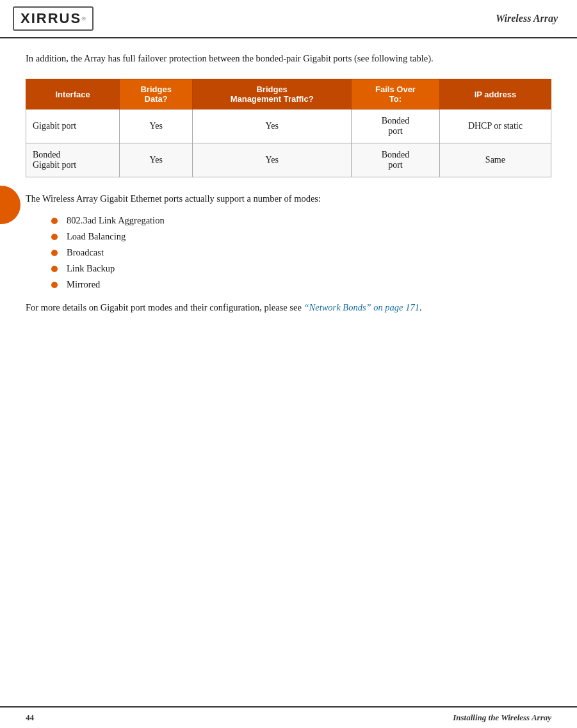 This screenshot has height=728, width=577. I want to click on closing-text-before-link: For more details on Gigabit port modes a…, so click(165, 307).